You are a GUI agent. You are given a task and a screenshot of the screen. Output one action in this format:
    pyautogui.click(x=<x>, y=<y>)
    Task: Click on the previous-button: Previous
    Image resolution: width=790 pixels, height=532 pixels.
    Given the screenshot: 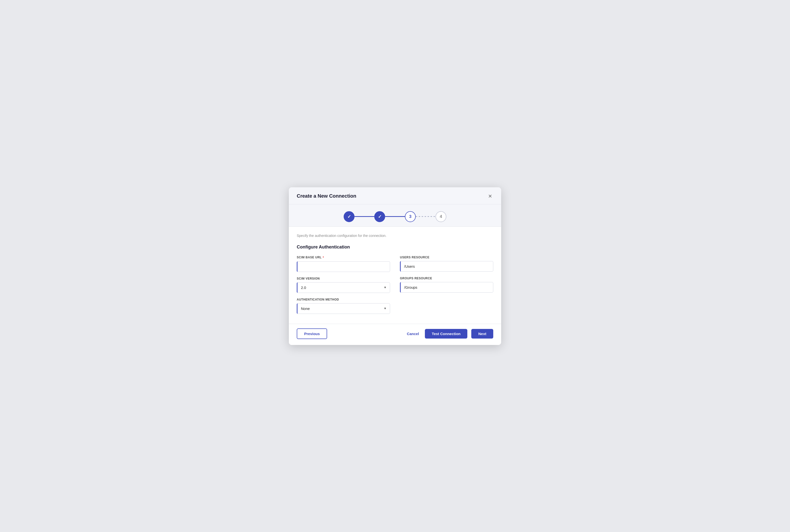 What is the action you would take?
    pyautogui.click(x=312, y=334)
    